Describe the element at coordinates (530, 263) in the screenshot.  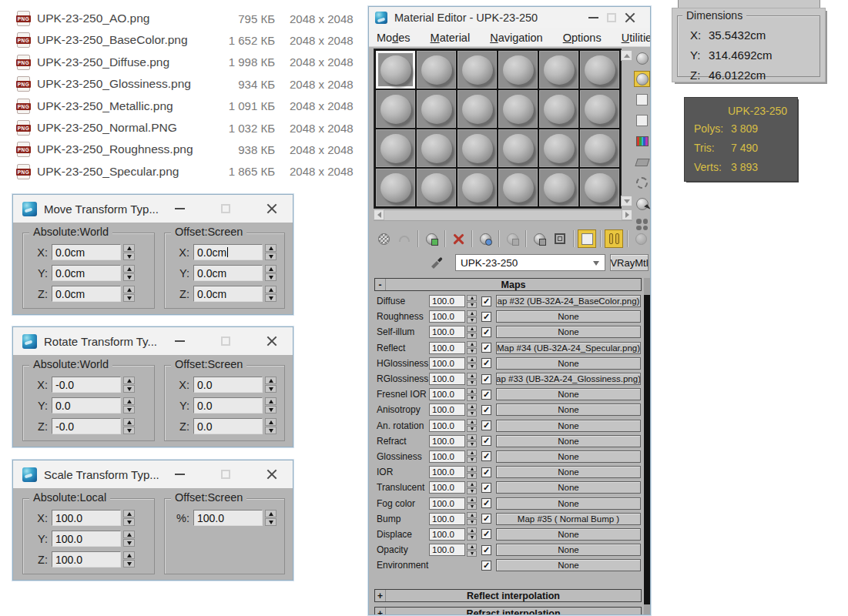
I see `material-name-dropdown: UPK-23-250` at that location.